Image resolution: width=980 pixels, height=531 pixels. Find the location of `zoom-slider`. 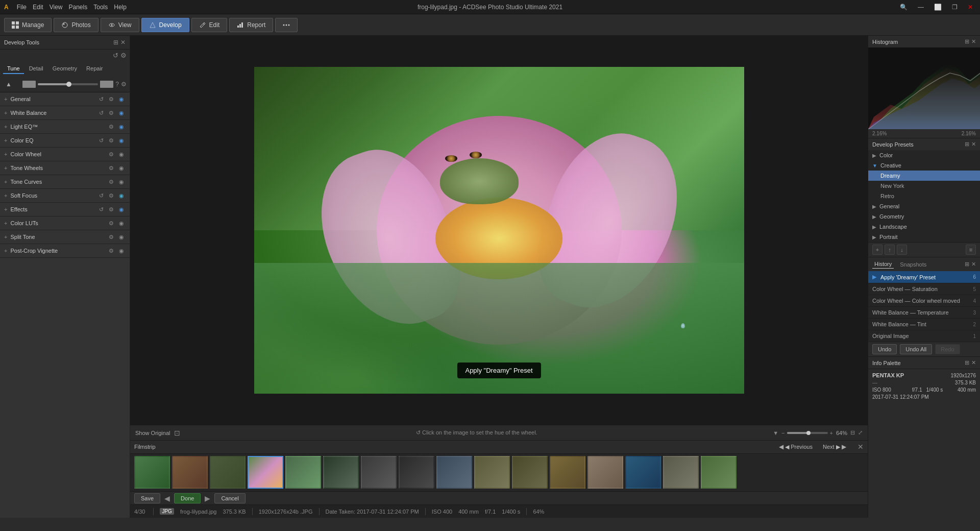

zoom-slider is located at coordinates (807, 433).